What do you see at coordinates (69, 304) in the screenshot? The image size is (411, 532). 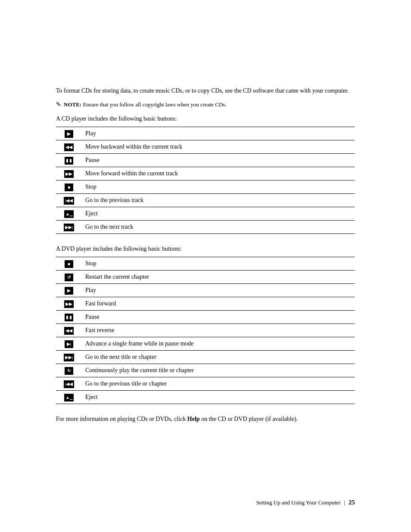 I see `dvd-button-icon: ▶▶` at bounding box center [69, 304].